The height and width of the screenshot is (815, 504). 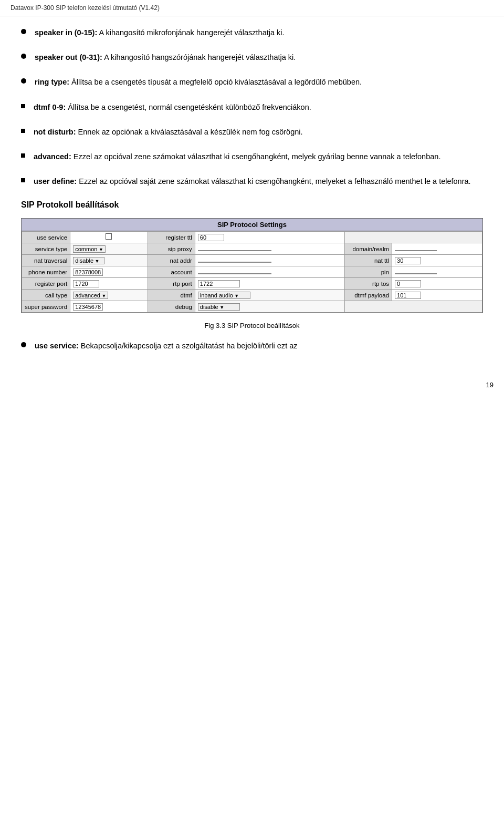 I want to click on select-dtmf-setting: inband audio, so click(x=224, y=295).